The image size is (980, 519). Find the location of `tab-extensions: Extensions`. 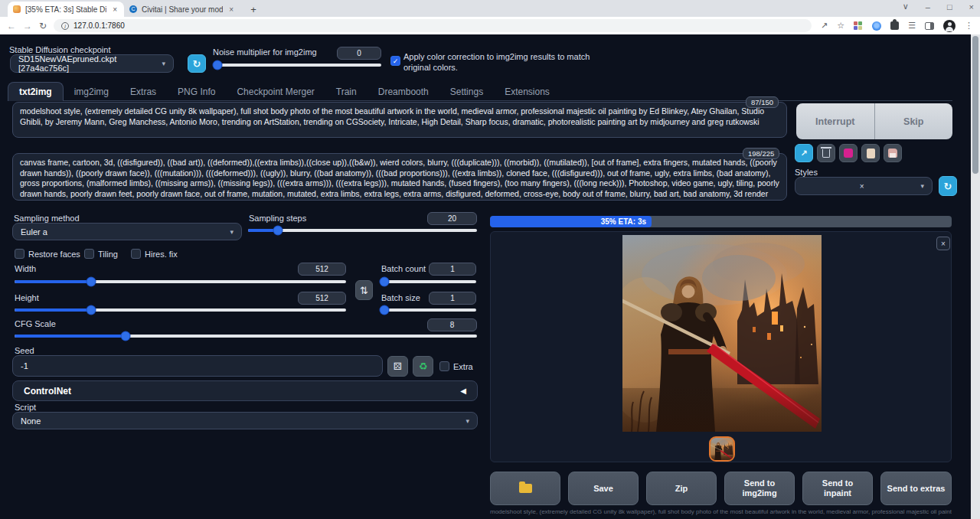

tab-extensions: Extensions is located at coordinates (527, 92).